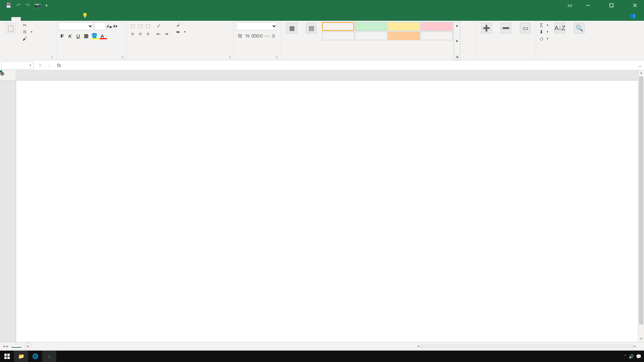  I want to click on select-all-triangle, so click(8, 75).